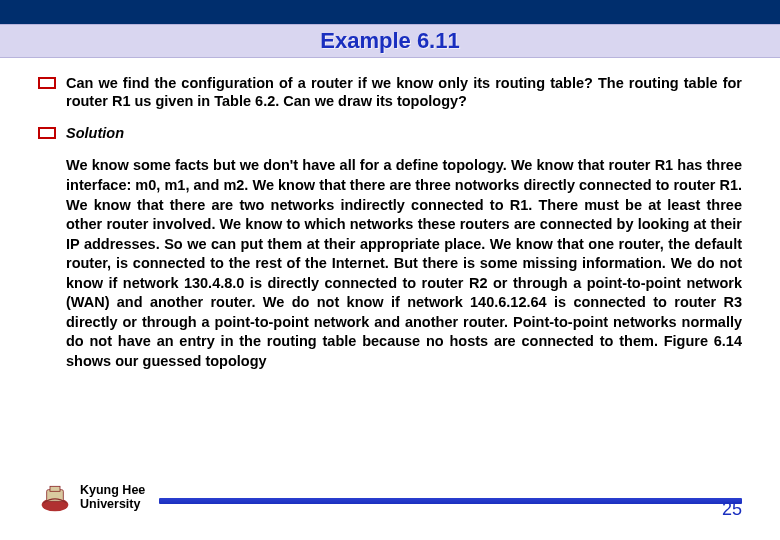  What do you see at coordinates (112, 498) in the screenshot?
I see `university-name: Kyung Hee University` at bounding box center [112, 498].